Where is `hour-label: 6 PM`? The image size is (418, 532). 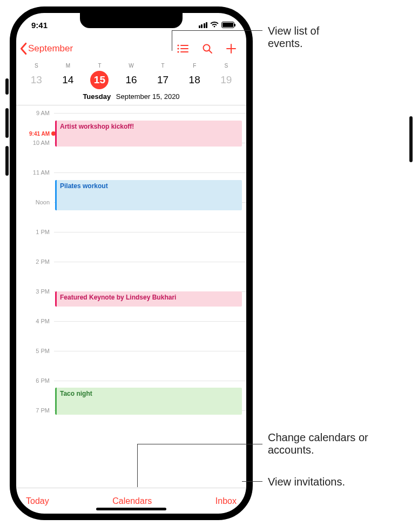
hour-label: 6 PM is located at coordinates (33, 381).